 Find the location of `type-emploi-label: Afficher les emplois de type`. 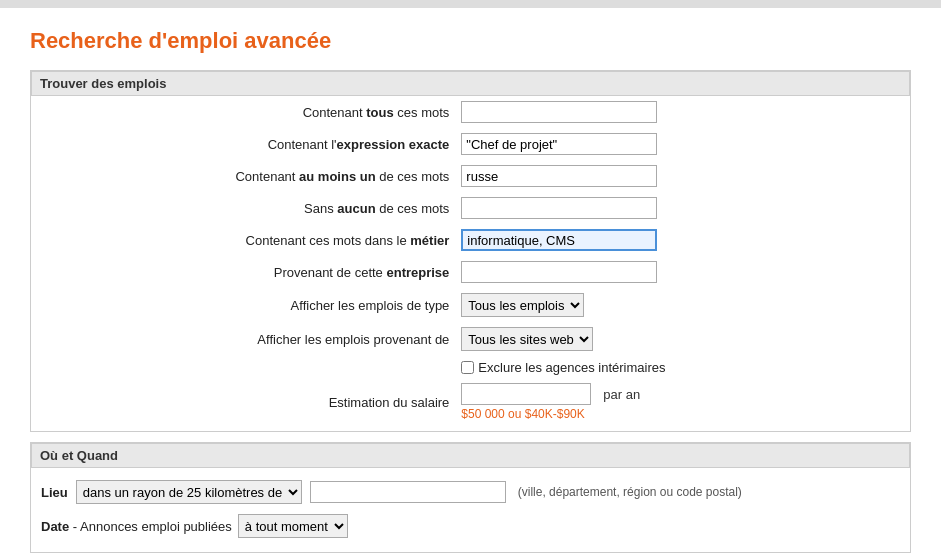

type-emploi-label: Afficher les emplois de type is located at coordinates (243, 305).